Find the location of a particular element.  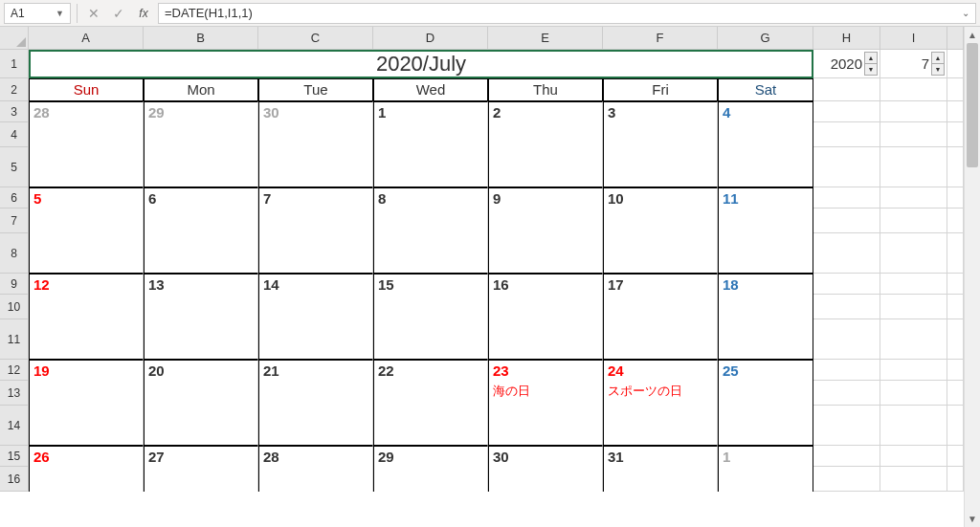

scroll-thumb is located at coordinates (972, 105).